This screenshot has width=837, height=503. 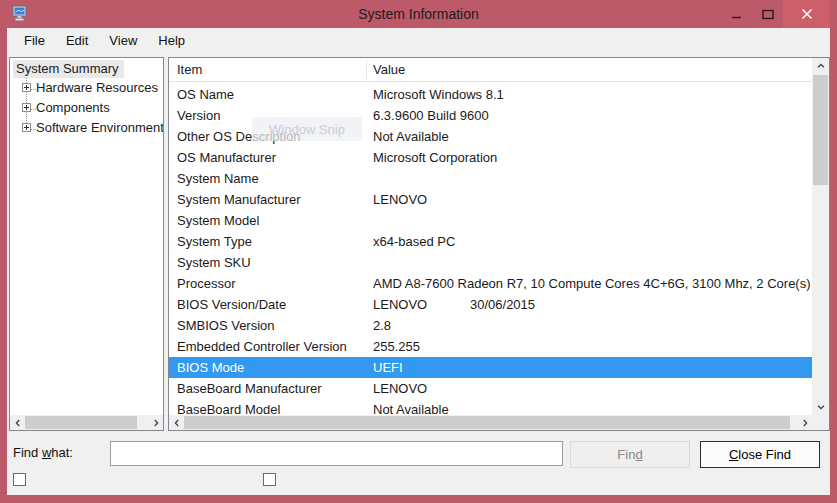 I want to click on column-header-item: Item, so click(x=190, y=70).